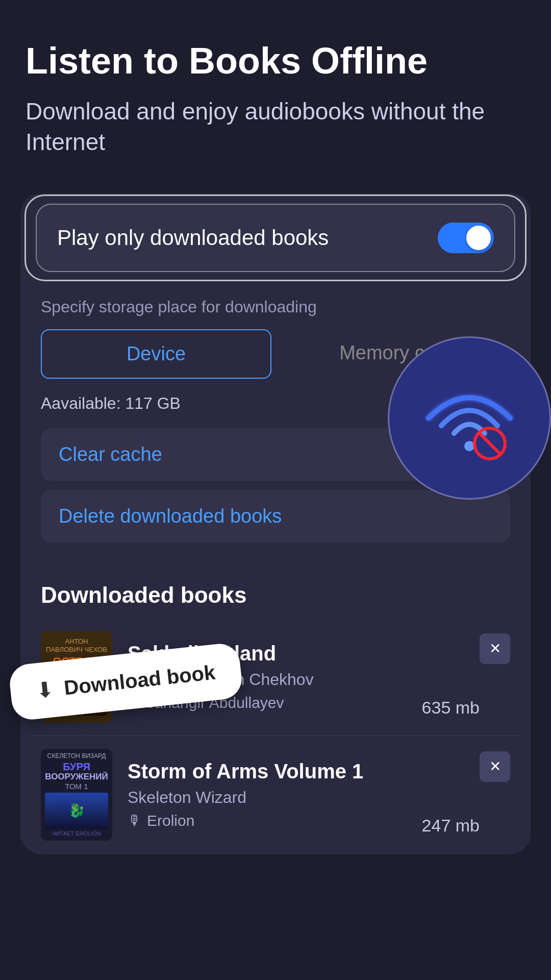 Image resolution: width=551 pixels, height=980 pixels. I want to click on narrator-text: Erolion, so click(170, 821).